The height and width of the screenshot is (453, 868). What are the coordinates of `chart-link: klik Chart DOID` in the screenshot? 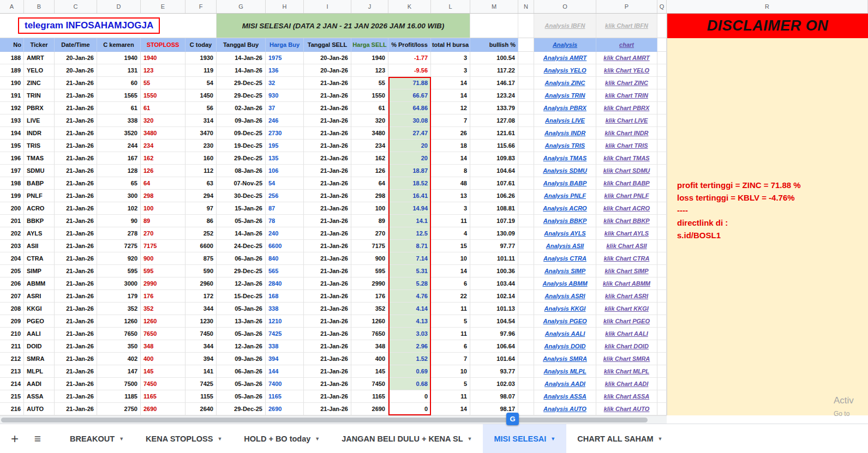 It's located at (627, 347).